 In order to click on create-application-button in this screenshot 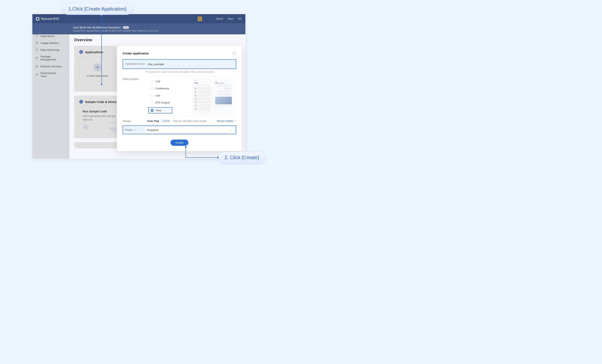, I will do `click(98, 67)`.